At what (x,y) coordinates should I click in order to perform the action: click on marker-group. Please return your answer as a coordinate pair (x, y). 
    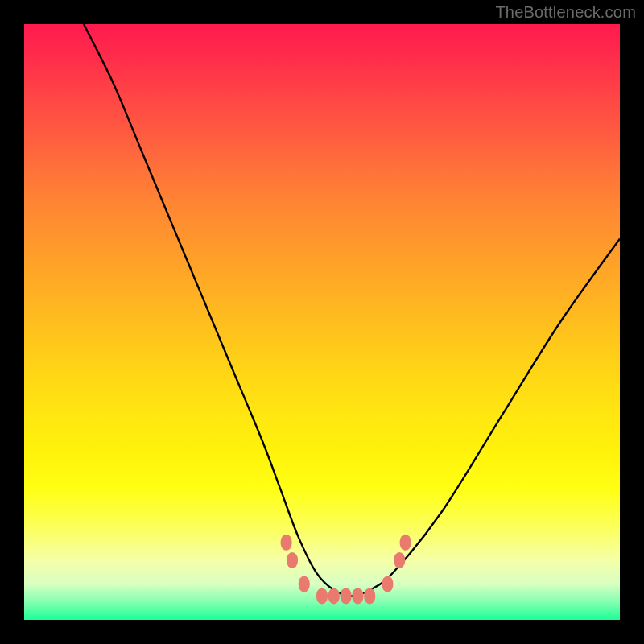
    Looking at the image, I should click on (346, 570).